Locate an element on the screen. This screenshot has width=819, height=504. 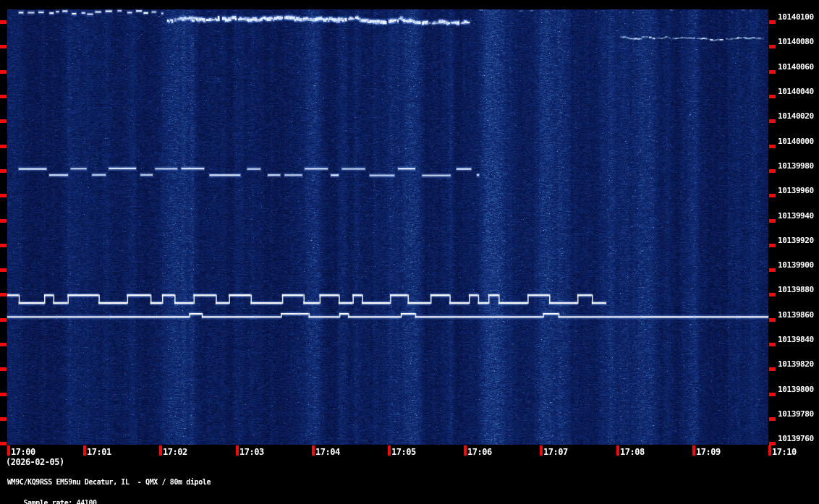
freq-tick-label: 10139800 is located at coordinates (796, 389).